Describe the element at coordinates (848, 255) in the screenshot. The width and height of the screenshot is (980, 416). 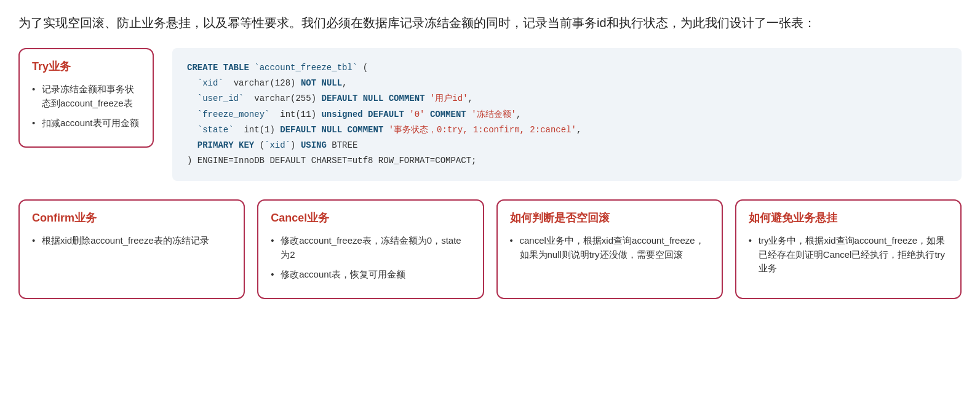
I see `avoid-card-list: try业务中，根据xid查询account_freeze，如果已经存在则证明Ca…` at that location.